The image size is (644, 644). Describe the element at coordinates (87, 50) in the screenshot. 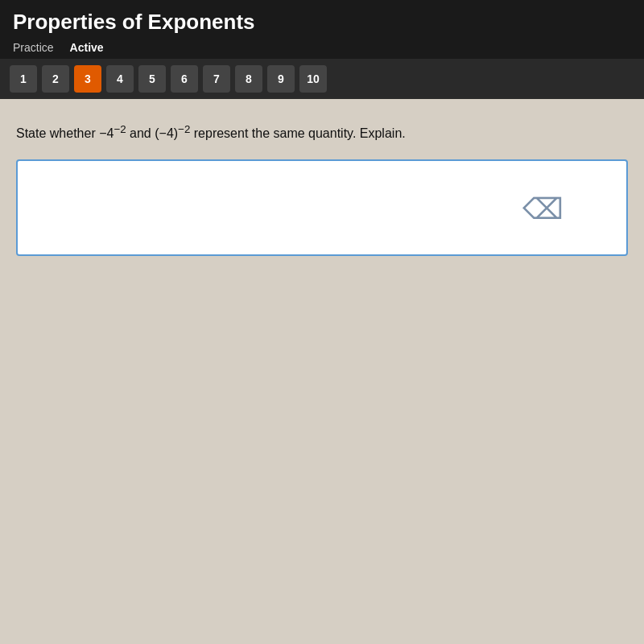

I see `nav-item-active: Active` at that location.